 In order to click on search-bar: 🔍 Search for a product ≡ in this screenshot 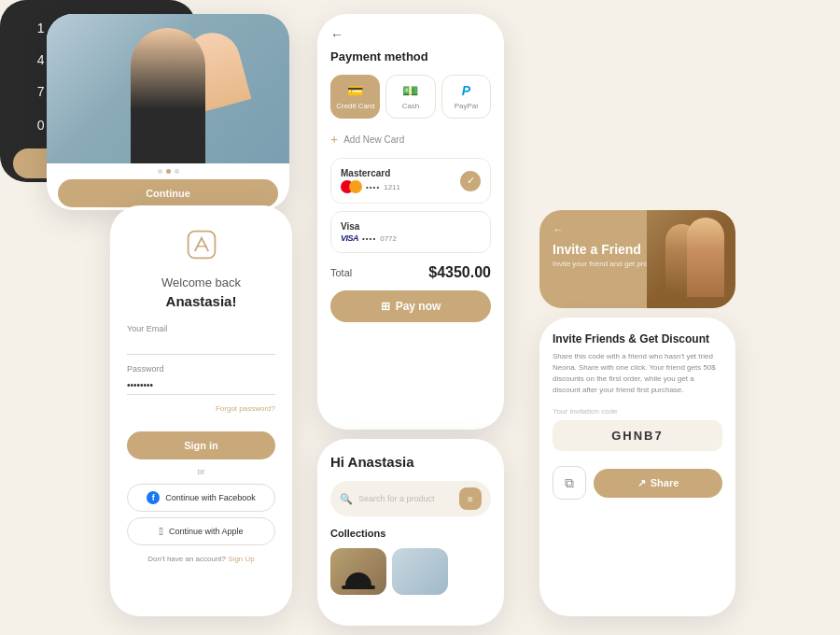, I will do `click(411, 499)`.